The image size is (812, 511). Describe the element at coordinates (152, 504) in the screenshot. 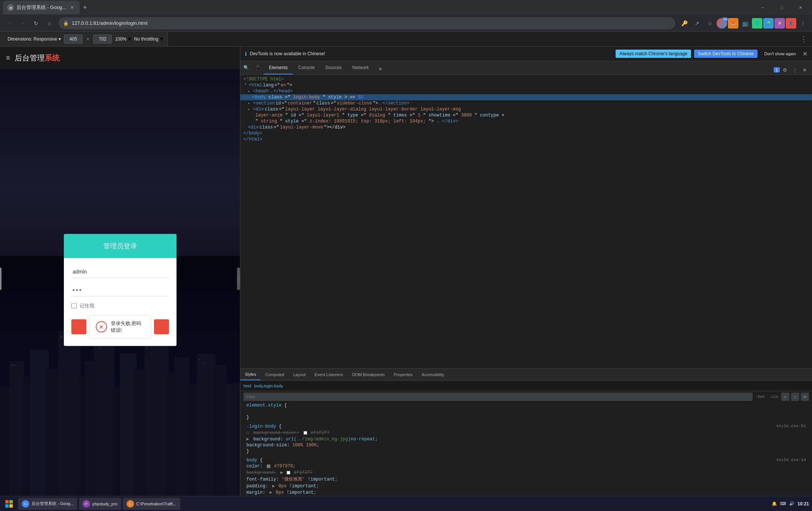

I see `taskbar-item-2: C C:\Penetration\Traffi...` at that location.